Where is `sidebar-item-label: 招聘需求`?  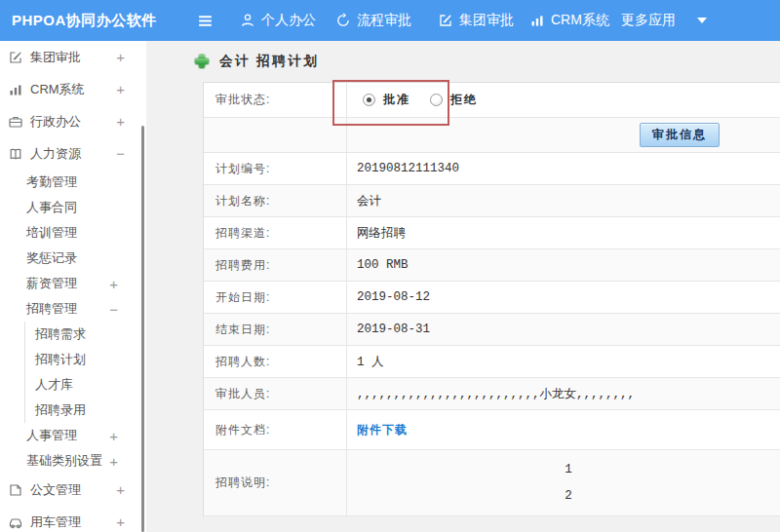
sidebar-item-label: 招聘需求 is located at coordinates (60, 334).